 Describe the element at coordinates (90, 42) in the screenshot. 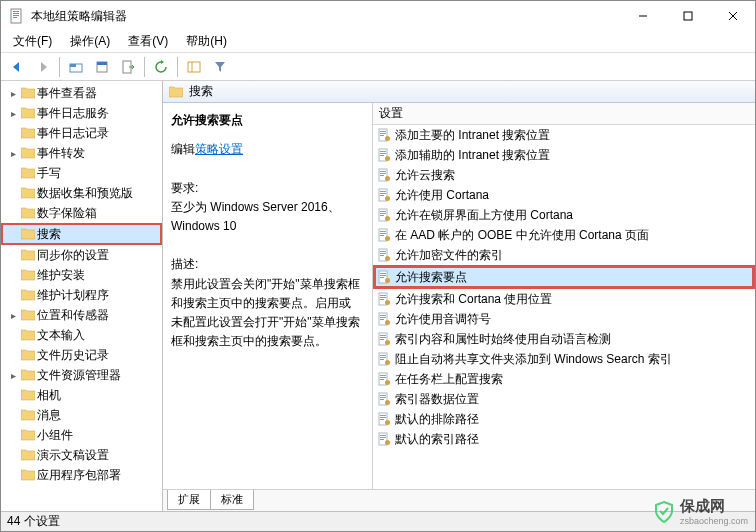

I see `menu-action: 操作(A)` at that location.